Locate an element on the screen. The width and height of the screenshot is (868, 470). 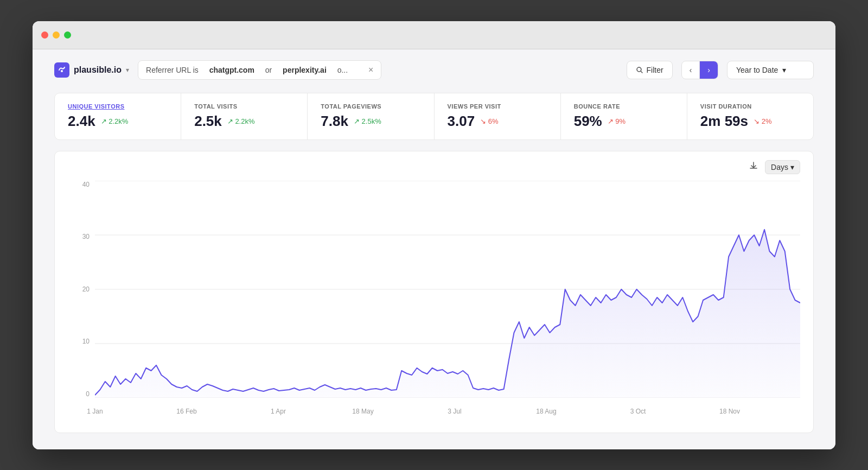
stat-visit-duration: VISIT DURATION 2m 59s ↘ 2% is located at coordinates (750, 116).